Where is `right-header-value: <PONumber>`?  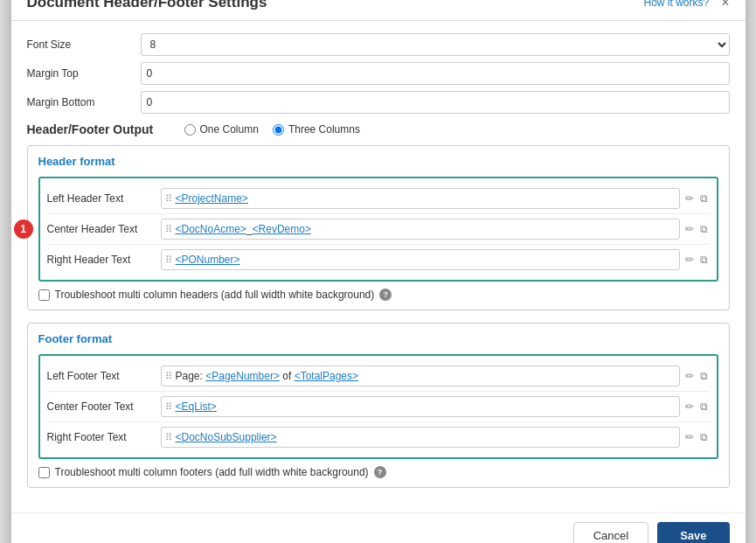 right-header-value: <PONumber> is located at coordinates (426, 260).